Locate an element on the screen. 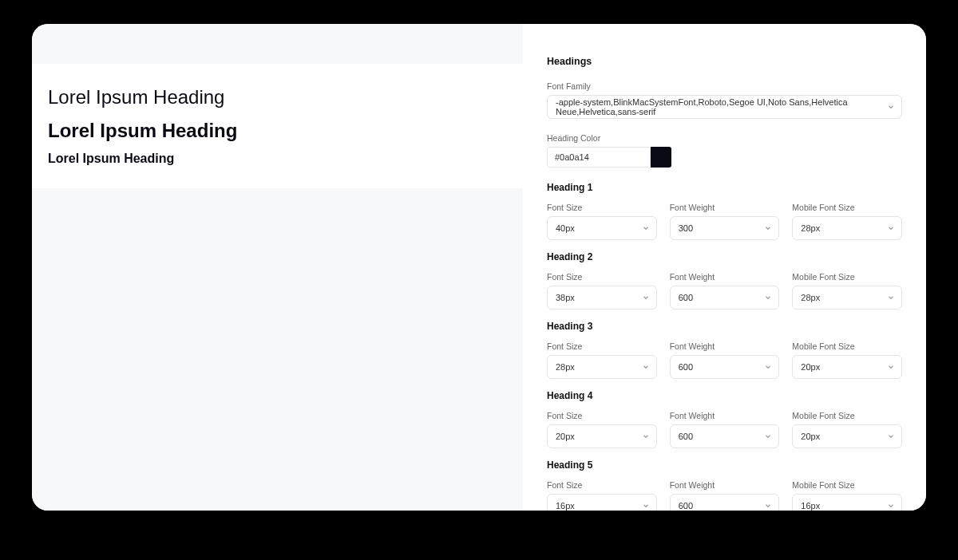 The width and height of the screenshot is (958, 560). heading-group-3: Heading 3Font Size28pxFont Weight600Mobi… is located at coordinates (725, 349).